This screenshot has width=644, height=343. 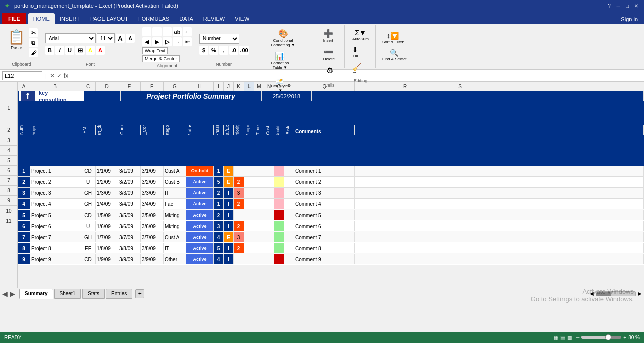 I want to click on cell-5-comments: Comment 5, so click(x=325, y=215).